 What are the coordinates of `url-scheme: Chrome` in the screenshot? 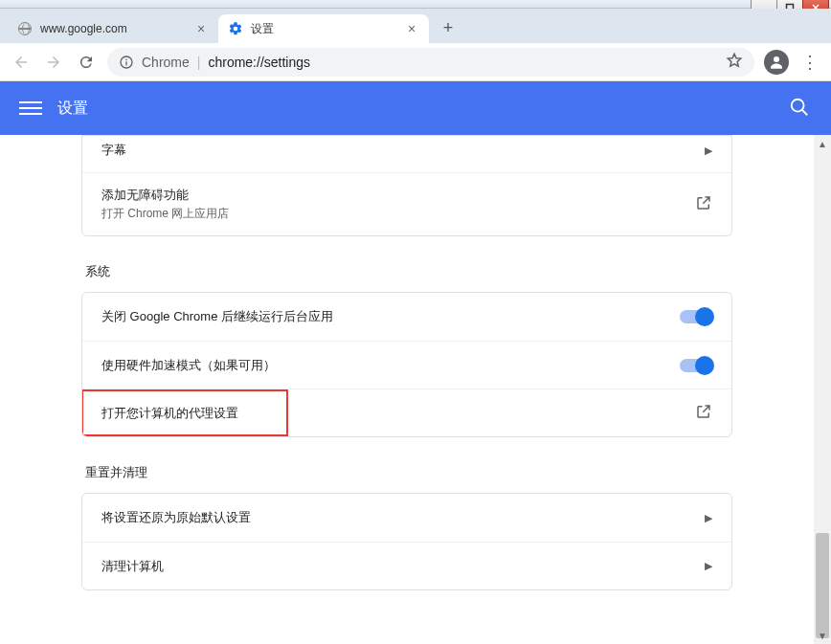 It's located at (166, 62).